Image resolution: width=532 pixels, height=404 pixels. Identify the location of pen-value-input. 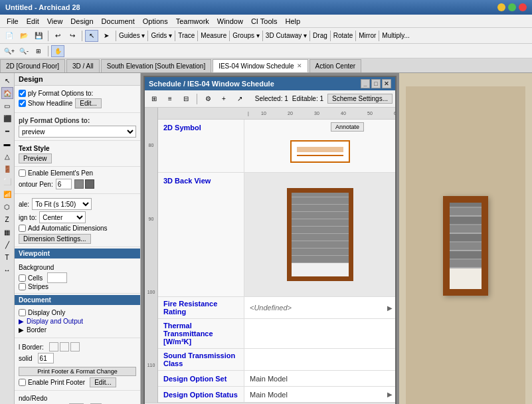
(64, 184).